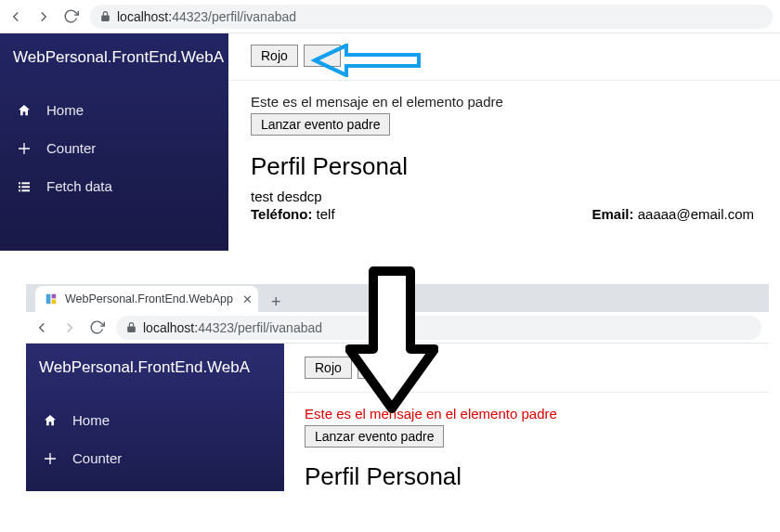  What do you see at coordinates (370, 368) in the screenshot?
I see `second-button-partial: N` at bounding box center [370, 368].